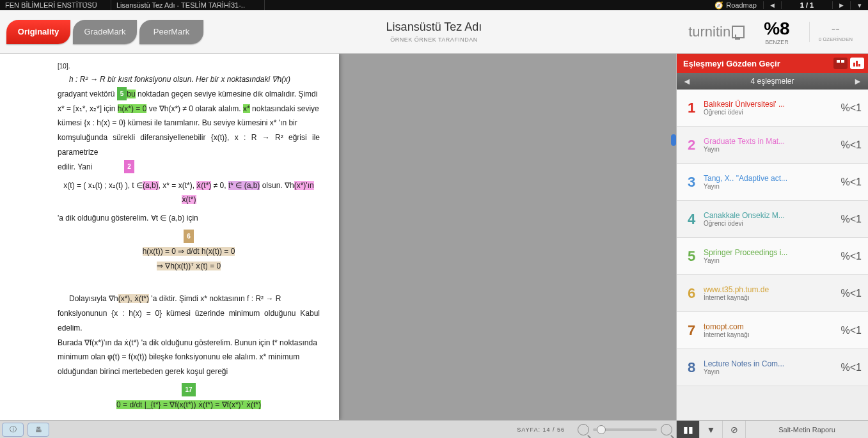 Image resolution: width=868 pixels, height=438 pixels. Describe the element at coordinates (716, 32) in the screenshot. I see `turnitin-logo: turnitin` at that location.